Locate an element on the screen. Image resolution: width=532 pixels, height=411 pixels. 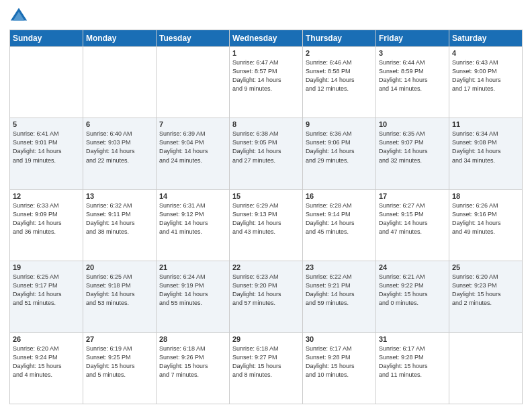
day-number: 3 is located at coordinates (412, 53).